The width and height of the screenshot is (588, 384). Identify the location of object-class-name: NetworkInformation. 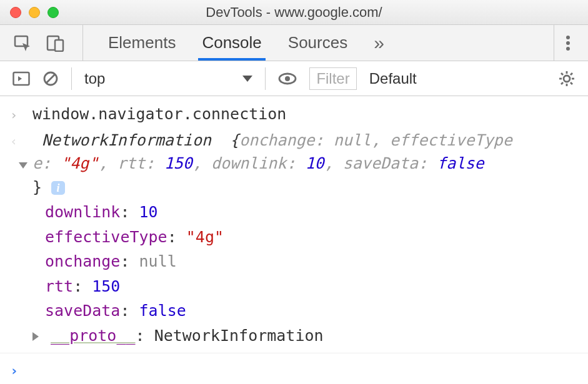
(126, 140).